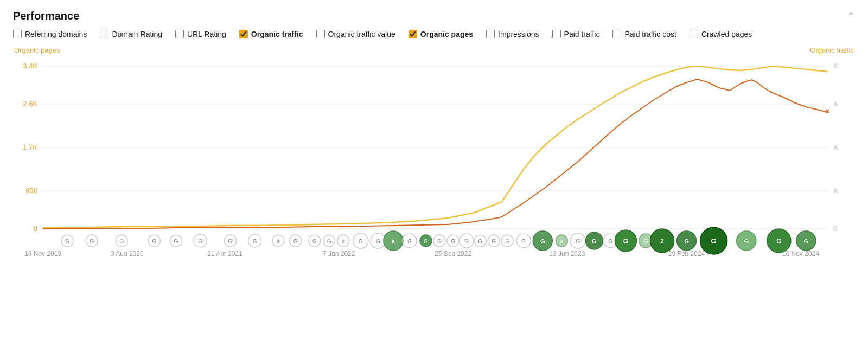 The image size is (868, 353). Describe the element at coordinates (225, 253) in the screenshot. I see `svg-text: 21 Apr 2021` at that location.